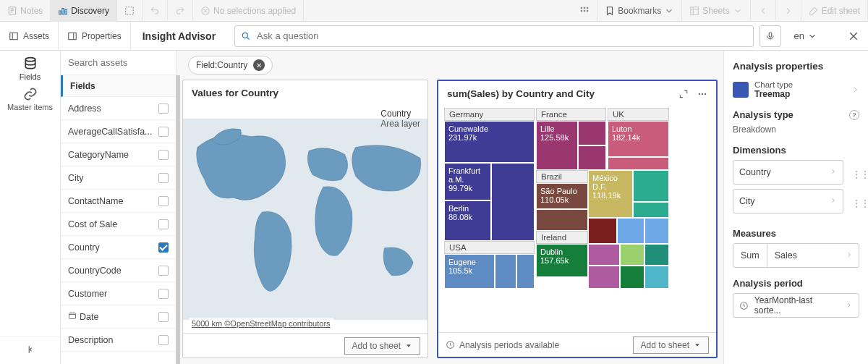 The image size is (868, 364). Describe the element at coordinates (562, 196) in the screenshot. I see `treemap-cell: São Paulo110.05k` at that location.